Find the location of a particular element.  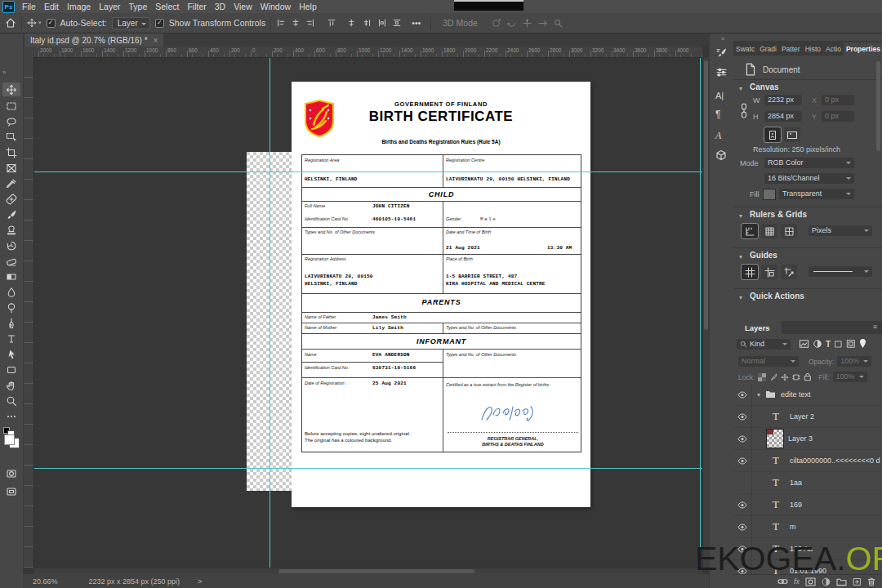

filter-pin-icon is located at coordinates (862, 344).